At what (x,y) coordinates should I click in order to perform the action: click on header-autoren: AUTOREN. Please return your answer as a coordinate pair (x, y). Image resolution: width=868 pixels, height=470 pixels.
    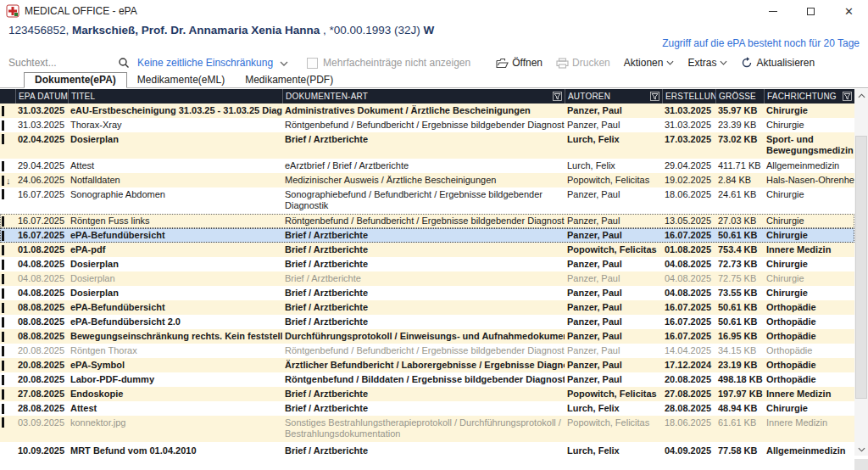
    Looking at the image, I should click on (614, 97).